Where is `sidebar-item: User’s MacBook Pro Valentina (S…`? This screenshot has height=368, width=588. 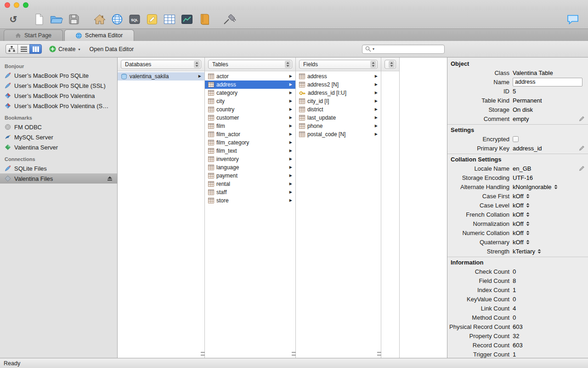
sidebar-item: User’s MacBook Pro Valentina (S… is located at coordinates (59, 106).